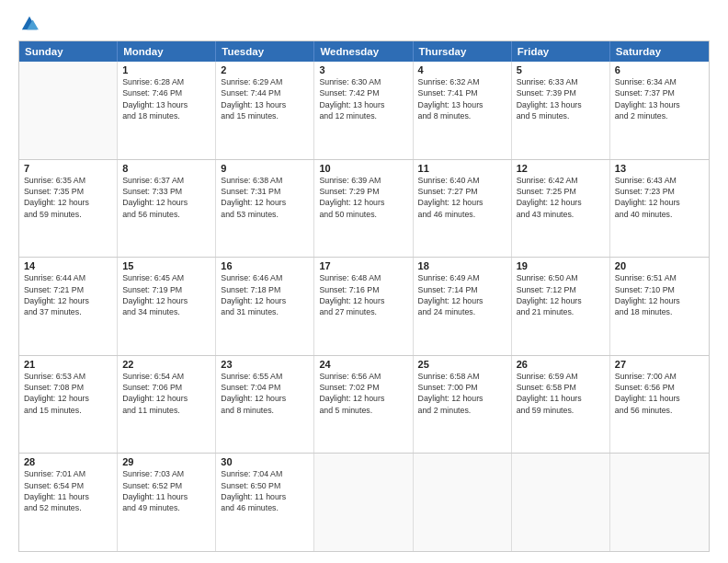  Describe the element at coordinates (166, 168) in the screenshot. I see `day-number: 8` at that location.